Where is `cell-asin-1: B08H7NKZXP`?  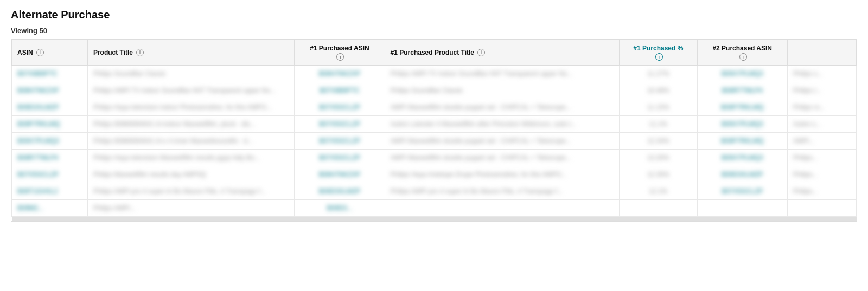 cell-asin-1: B08H7NKZXP is located at coordinates (50, 91).